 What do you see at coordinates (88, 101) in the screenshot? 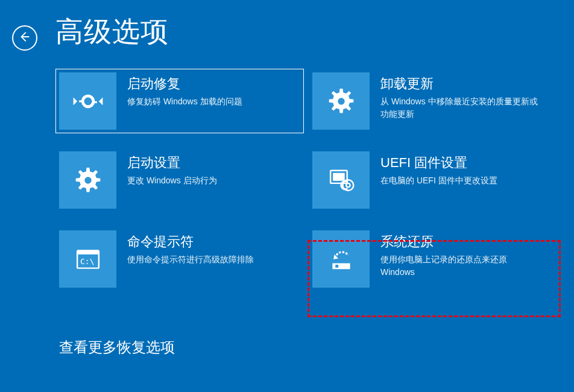
I see `startup-repair-icon` at bounding box center [88, 101].